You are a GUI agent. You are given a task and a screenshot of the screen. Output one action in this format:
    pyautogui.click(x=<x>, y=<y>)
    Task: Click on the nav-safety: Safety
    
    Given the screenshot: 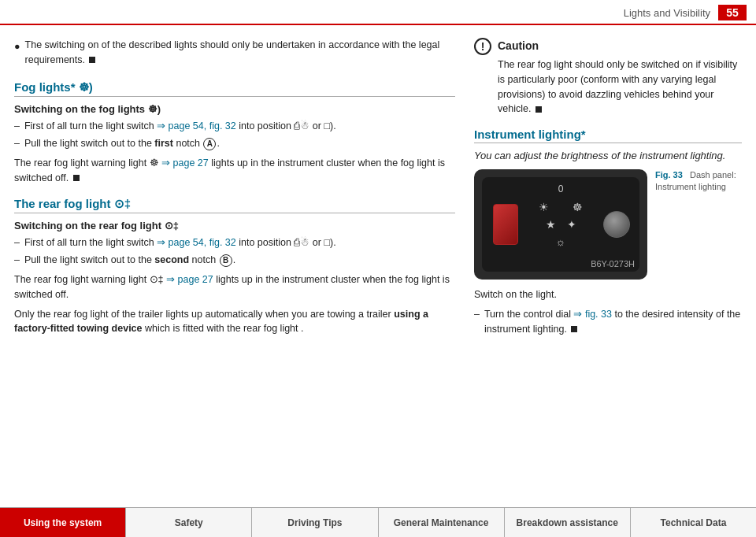 What is the action you would take?
    pyautogui.click(x=189, y=523)
    